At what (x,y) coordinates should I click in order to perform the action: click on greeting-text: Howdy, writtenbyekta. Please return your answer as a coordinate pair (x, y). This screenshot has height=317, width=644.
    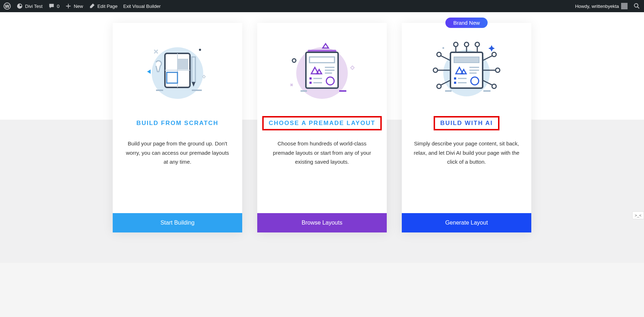
    Looking at the image, I should click on (597, 6).